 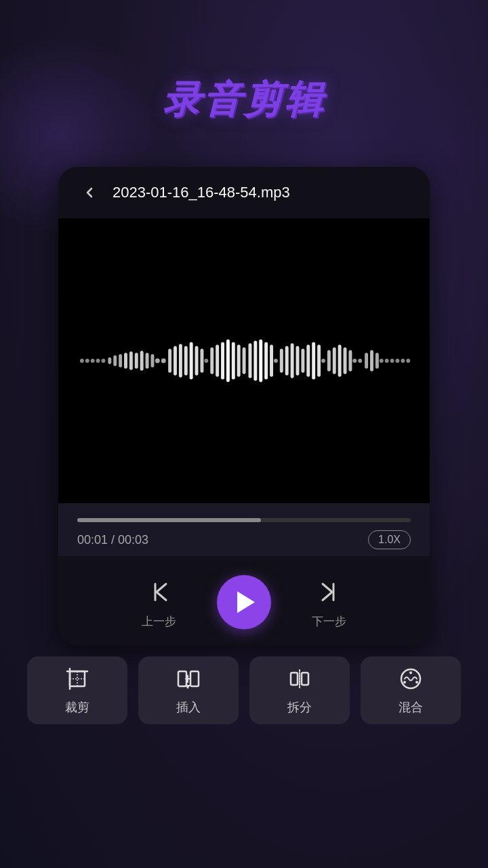 I want to click on speed-badge: 1.0X, so click(x=389, y=540).